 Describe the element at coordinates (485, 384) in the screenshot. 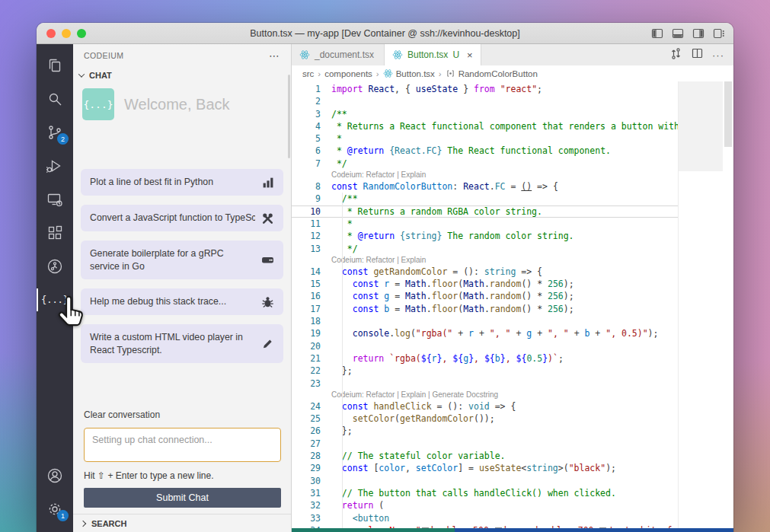

I see `code-line: 23` at that location.